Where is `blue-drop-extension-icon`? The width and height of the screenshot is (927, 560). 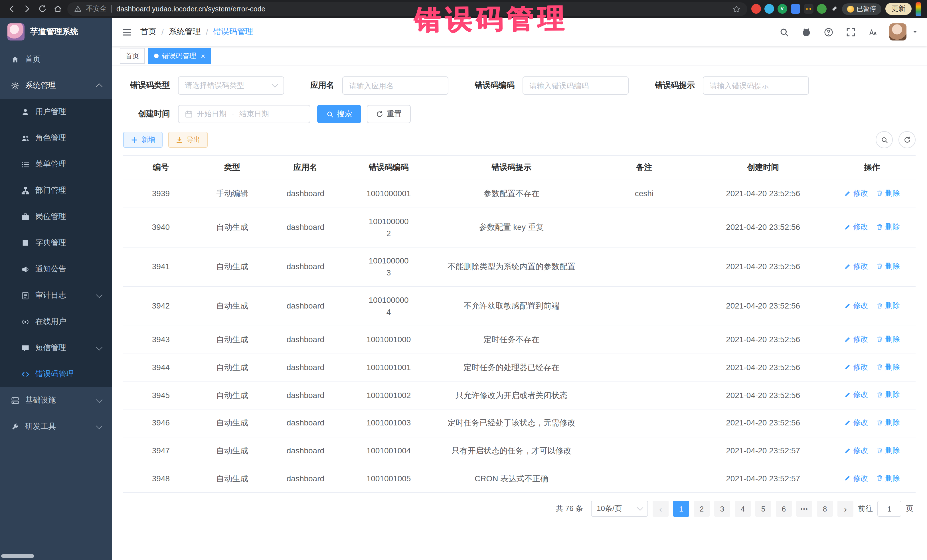 blue-drop-extension-icon is located at coordinates (769, 9).